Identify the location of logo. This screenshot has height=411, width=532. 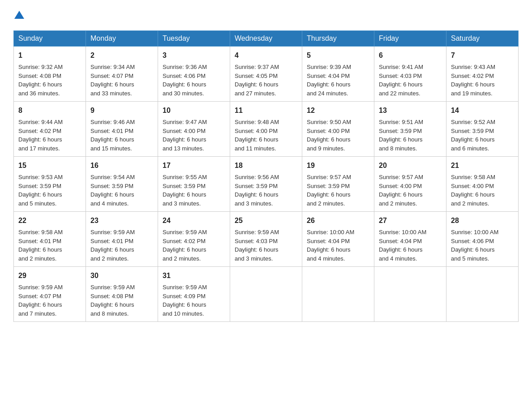
(19, 15).